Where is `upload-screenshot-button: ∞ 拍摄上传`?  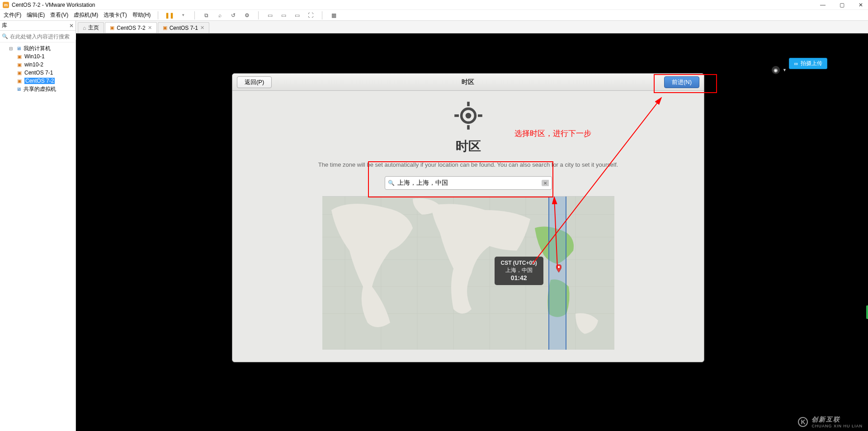
upload-screenshot-button: ∞ 拍摄上传 is located at coordinates (808, 63).